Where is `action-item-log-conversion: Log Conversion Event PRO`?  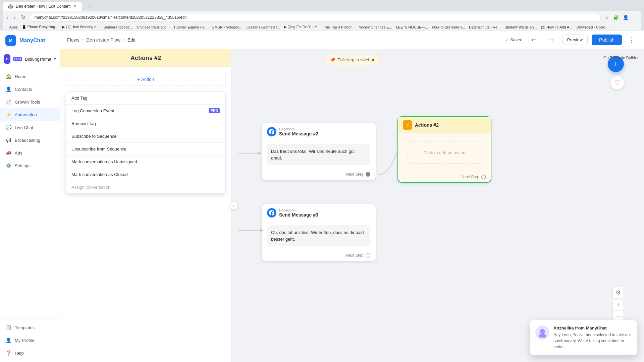
action-item-log-conversion: Log Conversion Event PRO is located at coordinates (146, 111).